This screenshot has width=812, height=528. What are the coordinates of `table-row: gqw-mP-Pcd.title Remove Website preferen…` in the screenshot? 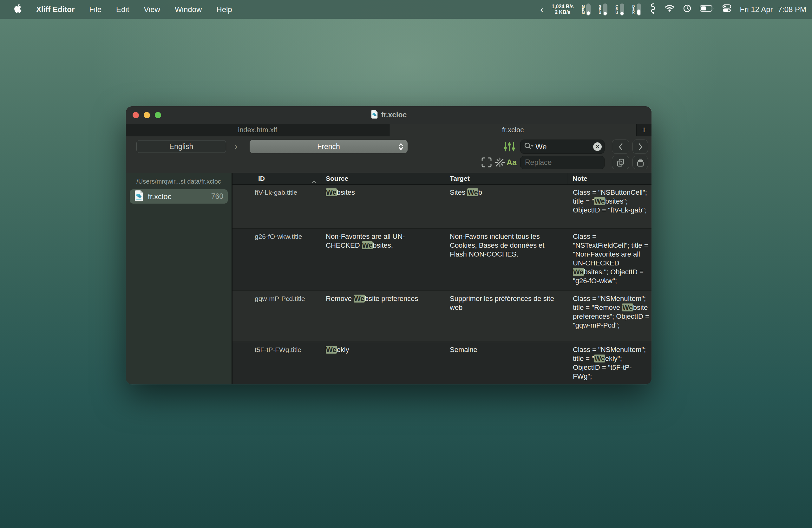 It's located at (442, 316).